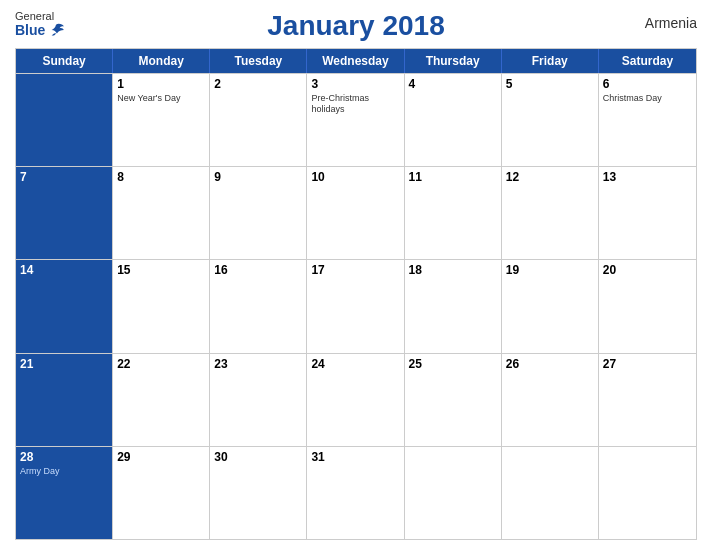  What do you see at coordinates (454, 213) in the screenshot?
I see `calendar-cell: 11` at bounding box center [454, 213].